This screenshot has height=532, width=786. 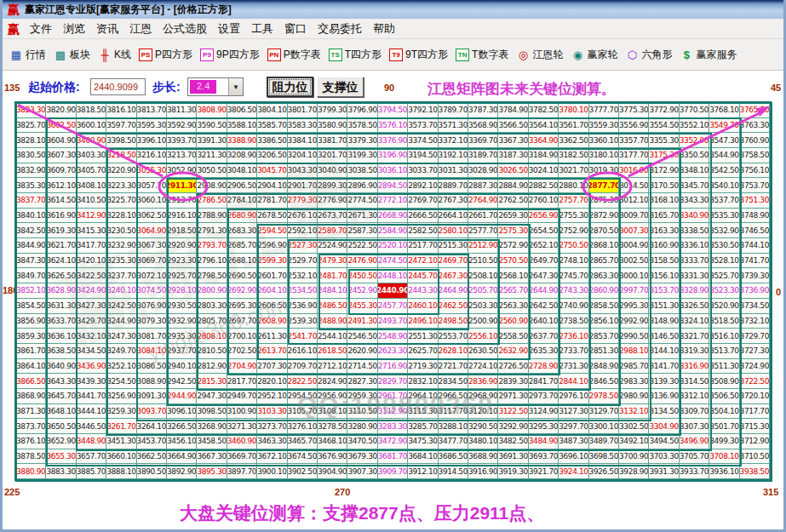 What do you see at coordinates (152, 186) in the screenshot?
I see `grid-cell: 3057.70` at bounding box center [152, 186].